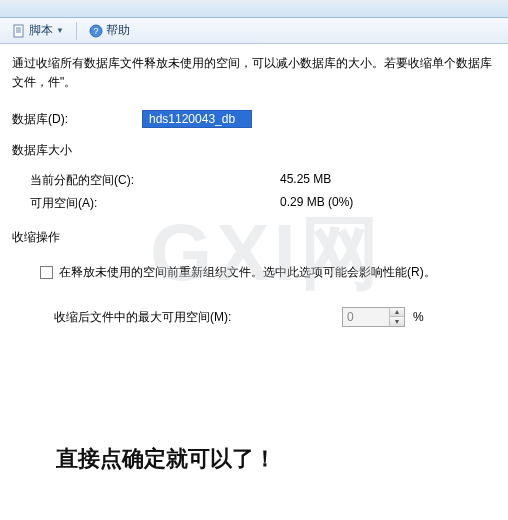  I want to click on help-button: ? 帮助, so click(110, 30).